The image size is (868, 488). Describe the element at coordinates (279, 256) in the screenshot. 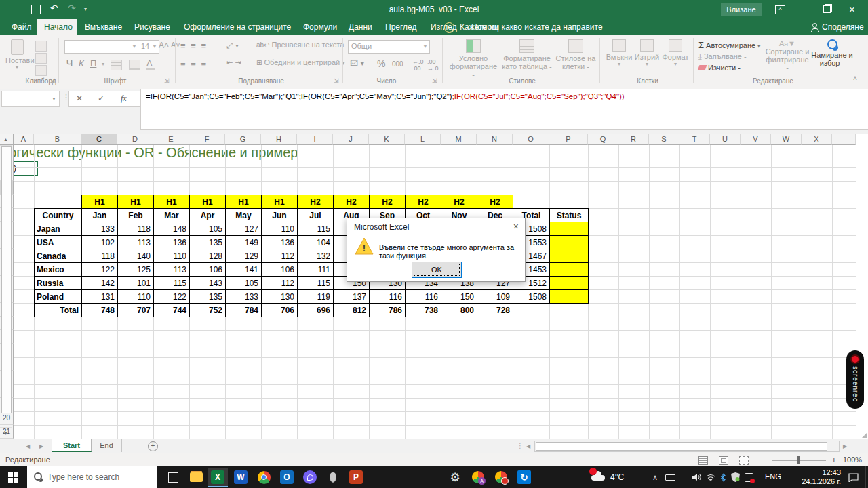

I see `cell-H8: 112` at that location.